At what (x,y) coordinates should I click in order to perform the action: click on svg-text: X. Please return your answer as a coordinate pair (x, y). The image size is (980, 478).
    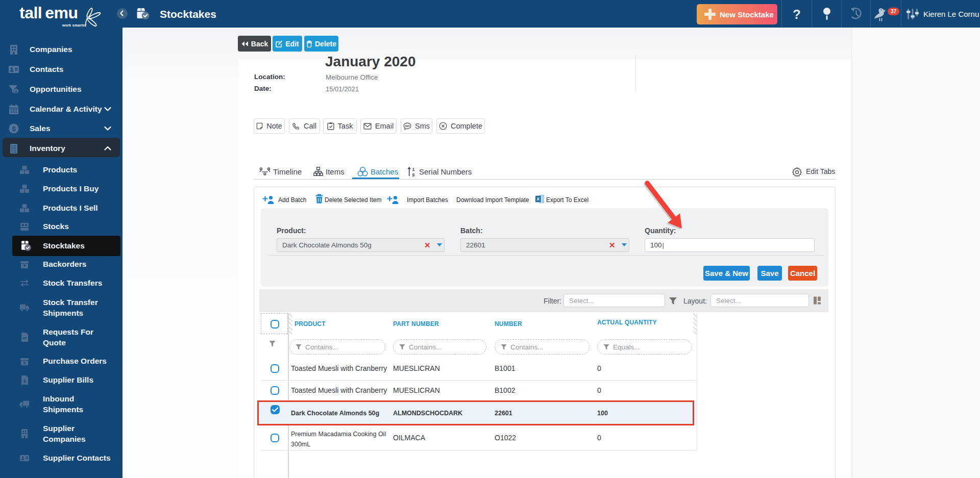
    Looking at the image, I should click on (538, 199).